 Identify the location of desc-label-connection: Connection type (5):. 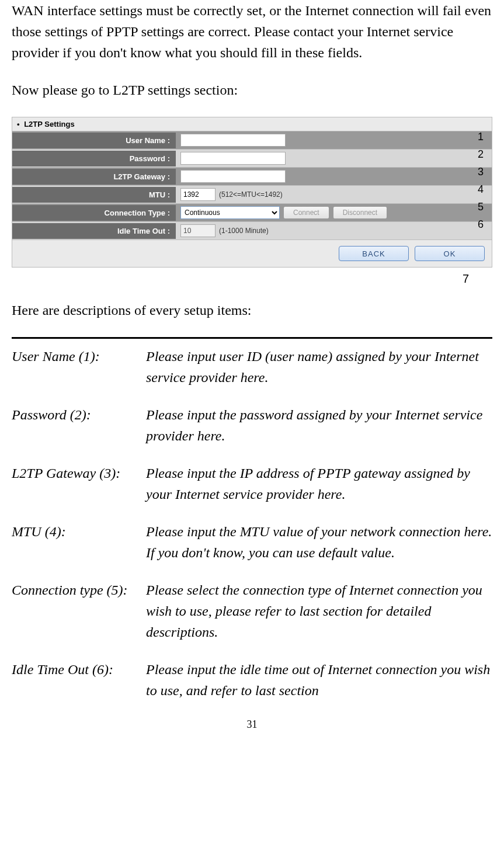
(79, 611).